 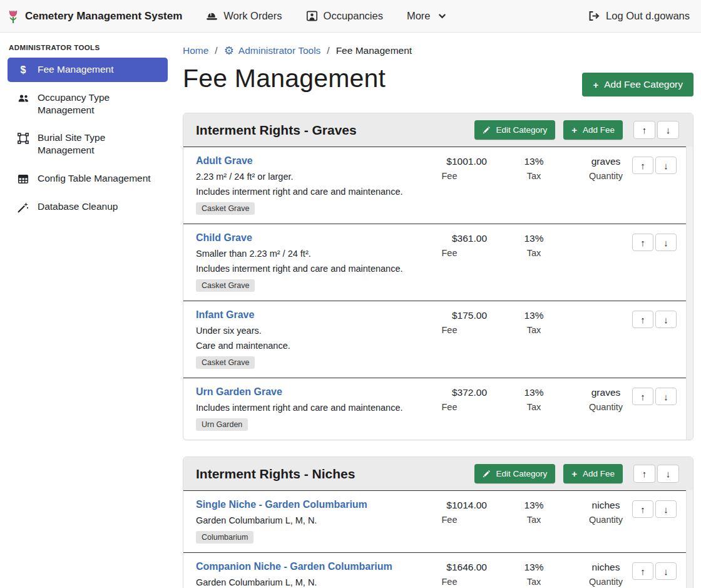 What do you see at coordinates (284, 79) in the screenshot?
I see `page-title: Fee Management` at bounding box center [284, 79].